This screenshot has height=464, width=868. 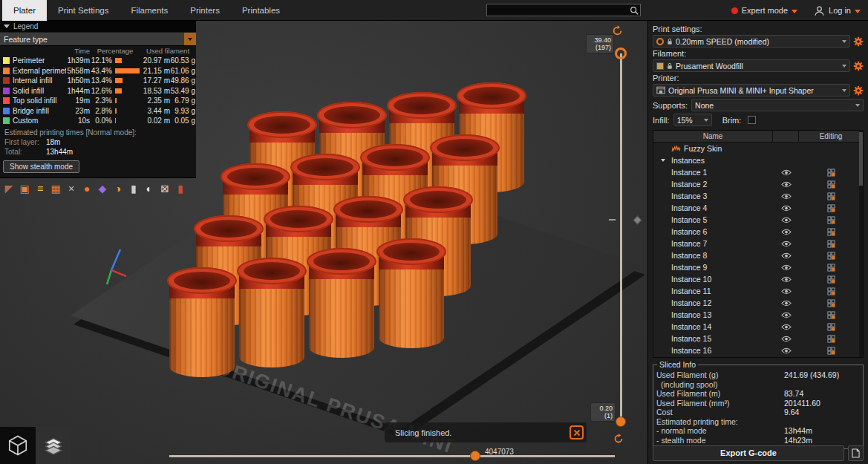 What do you see at coordinates (858, 42) in the screenshot?
I see `print-settings-gear-icon` at bounding box center [858, 42].